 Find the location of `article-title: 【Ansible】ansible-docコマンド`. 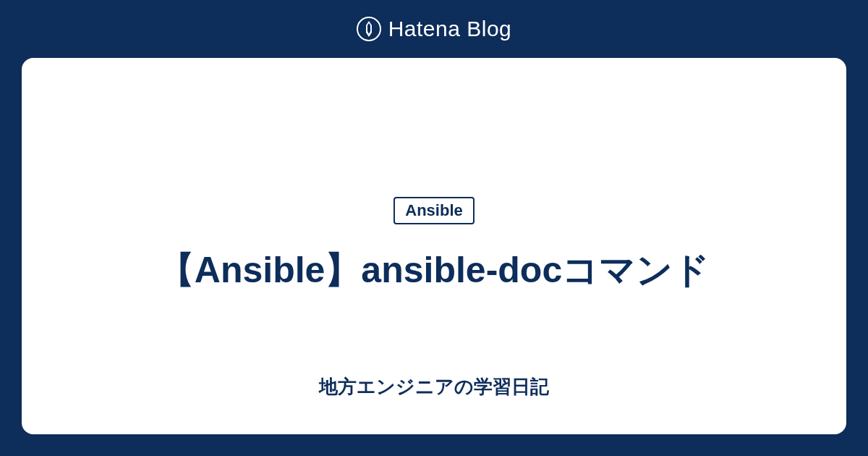

article-title: 【Ansible】ansible-docコマンド is located at coordinates (434, 270).